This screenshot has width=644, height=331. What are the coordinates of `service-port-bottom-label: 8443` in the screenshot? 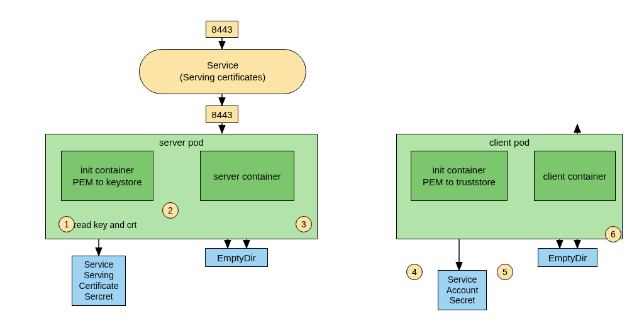 It's located at (221, 114).